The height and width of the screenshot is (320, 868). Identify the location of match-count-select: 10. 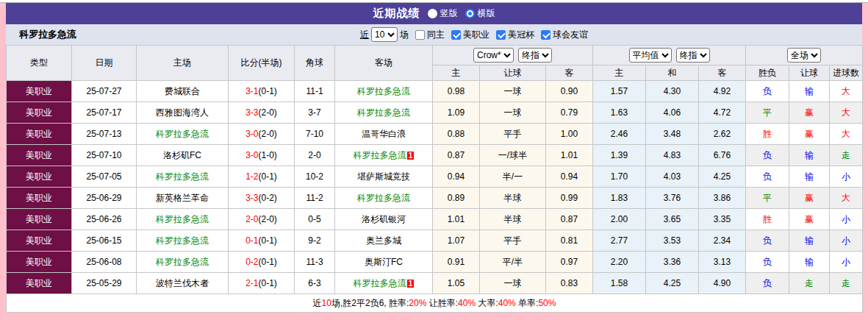
(384, 35).